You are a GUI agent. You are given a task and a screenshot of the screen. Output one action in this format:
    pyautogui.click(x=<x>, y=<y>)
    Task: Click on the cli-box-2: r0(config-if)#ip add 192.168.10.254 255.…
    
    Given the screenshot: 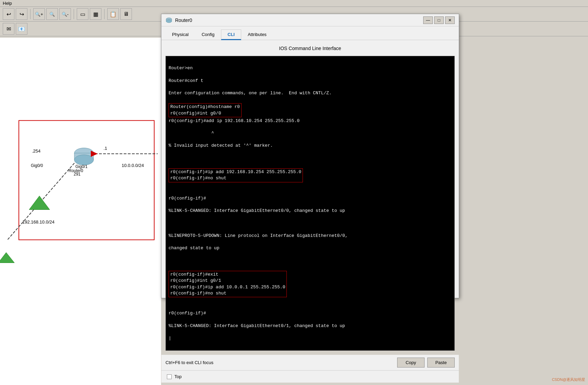 What is the action you would take?
    pyautogui.click(x=236, y=175)
    